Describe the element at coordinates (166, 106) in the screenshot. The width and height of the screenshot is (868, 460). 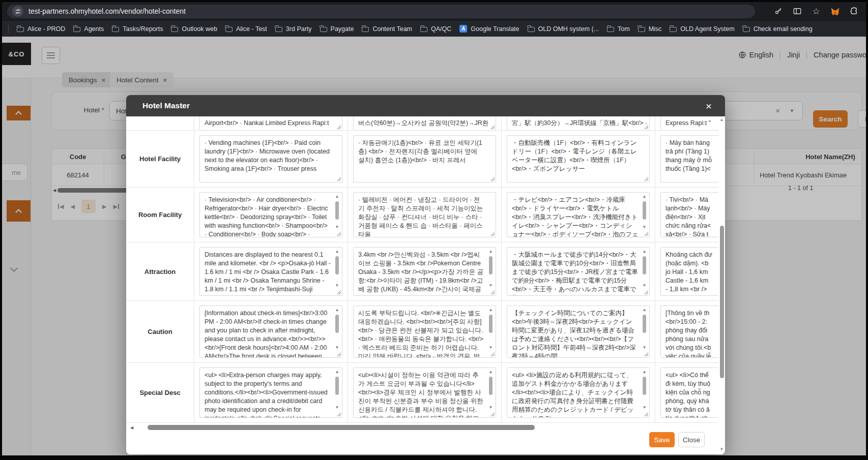
I see `modal-title: Hotel Master` at that location.